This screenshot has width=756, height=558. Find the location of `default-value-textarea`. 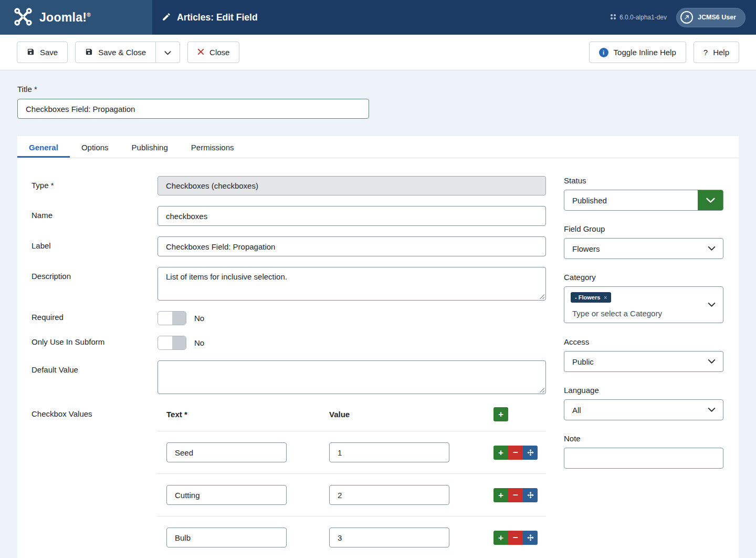

default-value-textarea is located at coordinates (352, 377).